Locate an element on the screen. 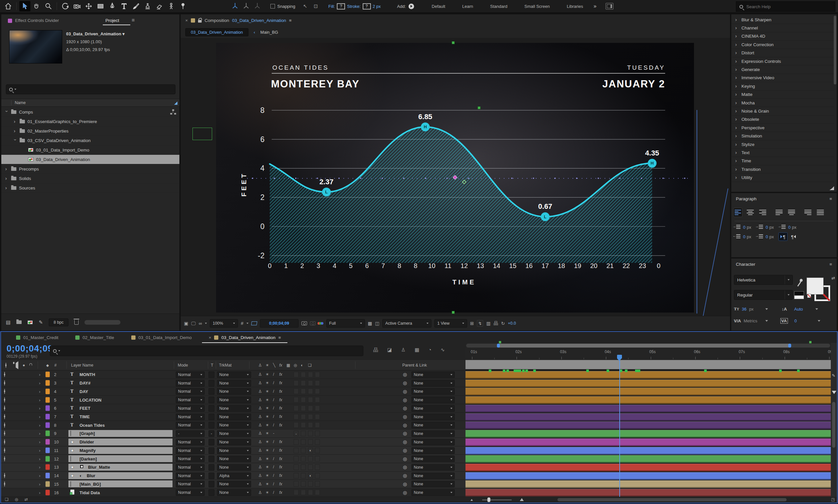 This screenshot has height=504, width=838. effects-category: ›Color Correction is located at coordinates (783, 45).